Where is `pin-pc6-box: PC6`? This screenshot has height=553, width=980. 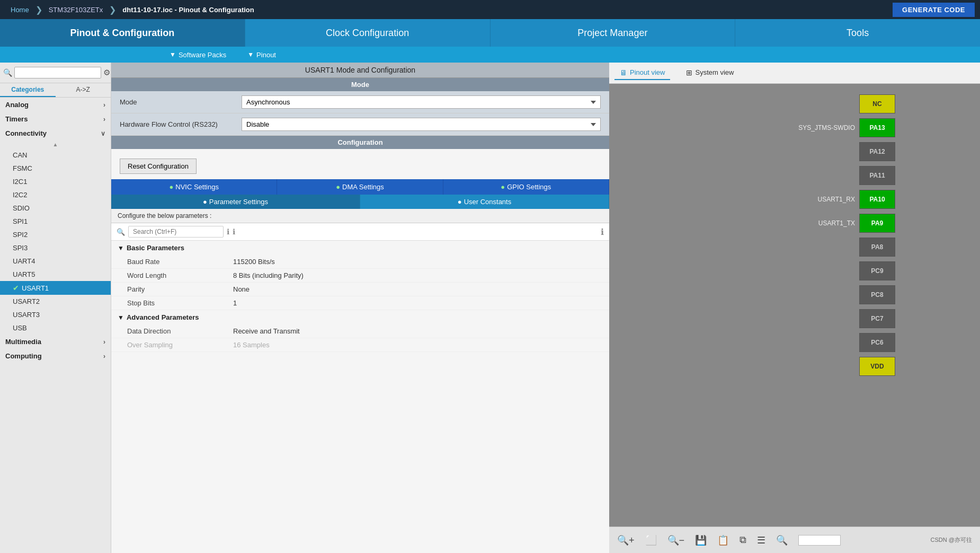
pin-pc6-box: PC6 is located at coordinates (877, 343).